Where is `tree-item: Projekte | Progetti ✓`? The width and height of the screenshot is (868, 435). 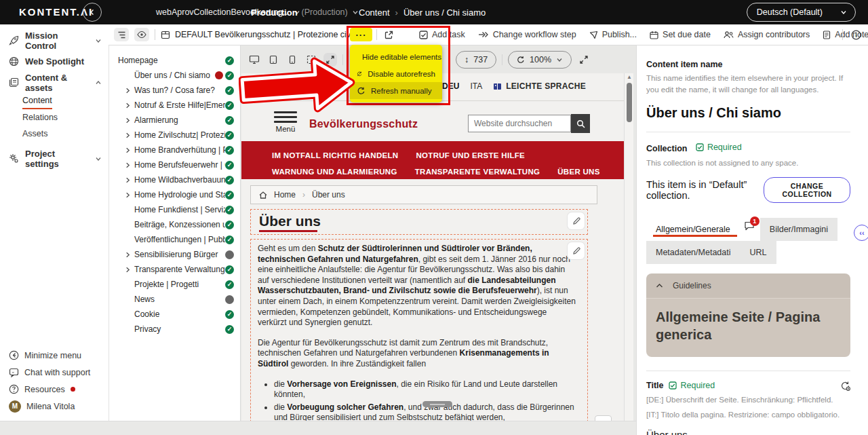 tree-item: Projekte | Progetti ✓ is located at coordinates (174, 284).